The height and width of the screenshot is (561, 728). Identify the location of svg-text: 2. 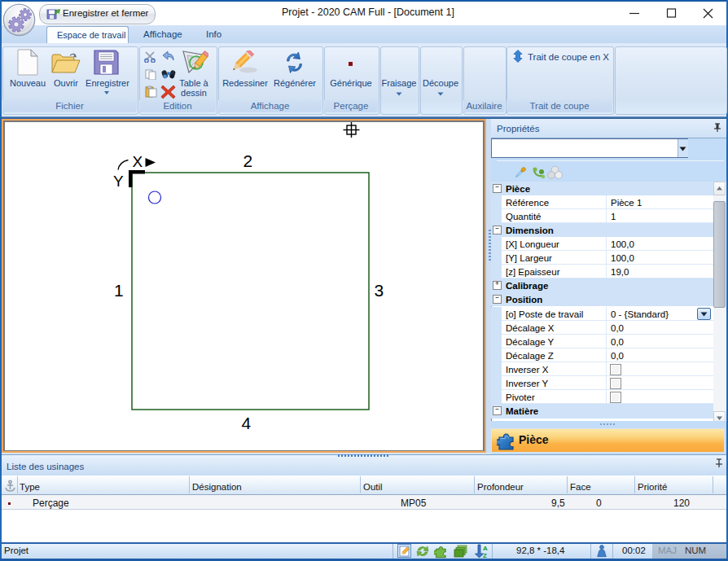
(248, 161).